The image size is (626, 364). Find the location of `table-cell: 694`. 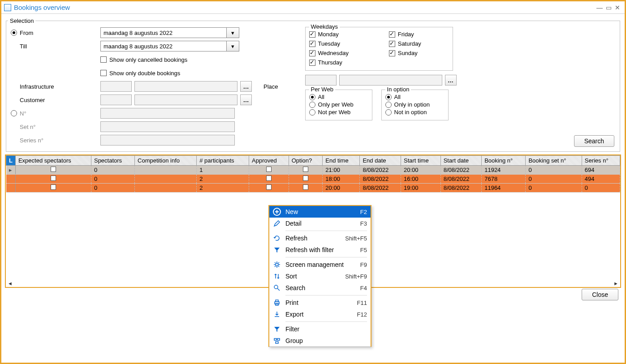

table-cell: 694 is located at coordinates (600, 170).